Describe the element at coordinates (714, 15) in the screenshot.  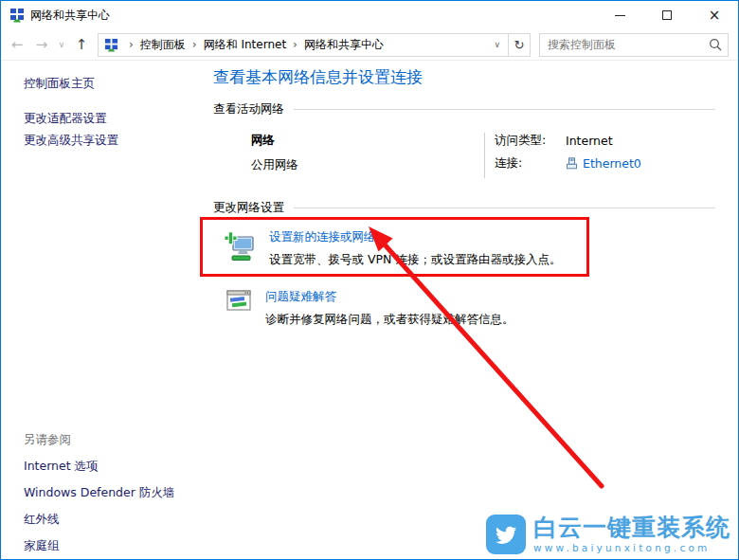
I see `close-icon: ×` at that location.